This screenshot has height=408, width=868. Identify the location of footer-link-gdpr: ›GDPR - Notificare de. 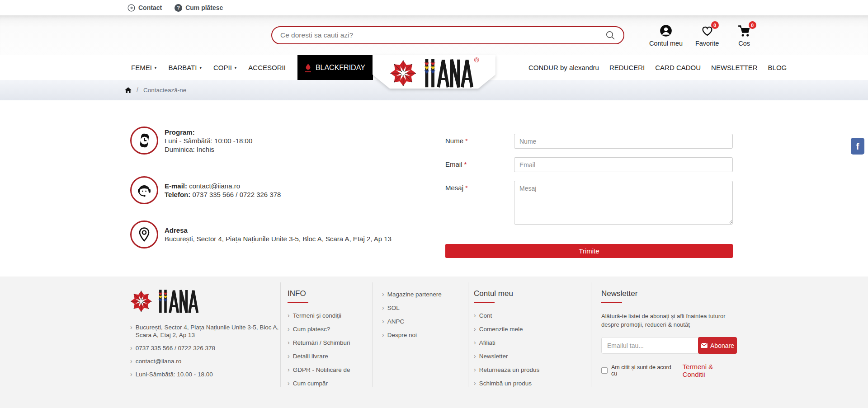
(327, 370).